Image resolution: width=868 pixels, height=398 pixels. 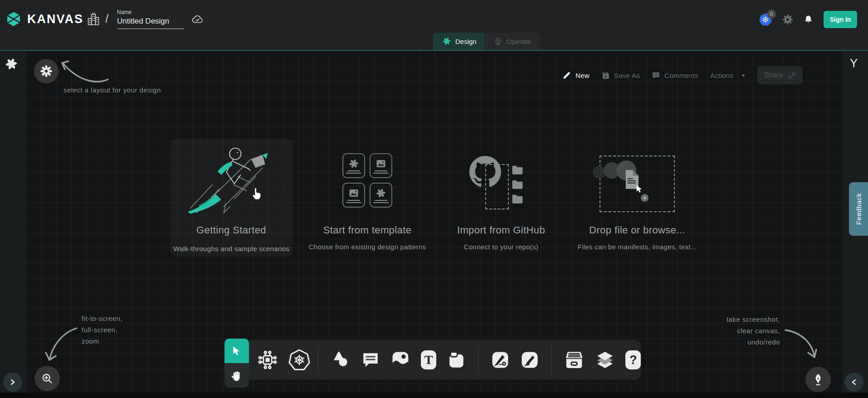 I want to click on brand-name: KANVAS, so click(x=55, y=19).